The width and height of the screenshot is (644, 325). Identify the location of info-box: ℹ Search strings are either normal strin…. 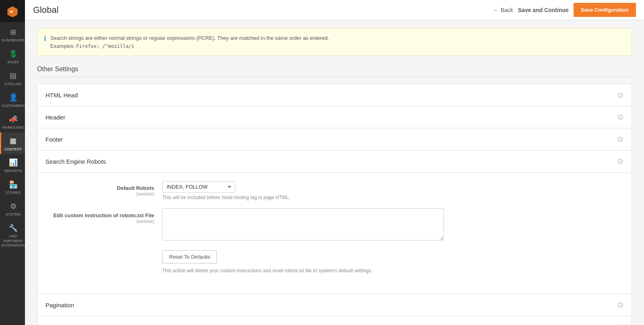
(334, 42).